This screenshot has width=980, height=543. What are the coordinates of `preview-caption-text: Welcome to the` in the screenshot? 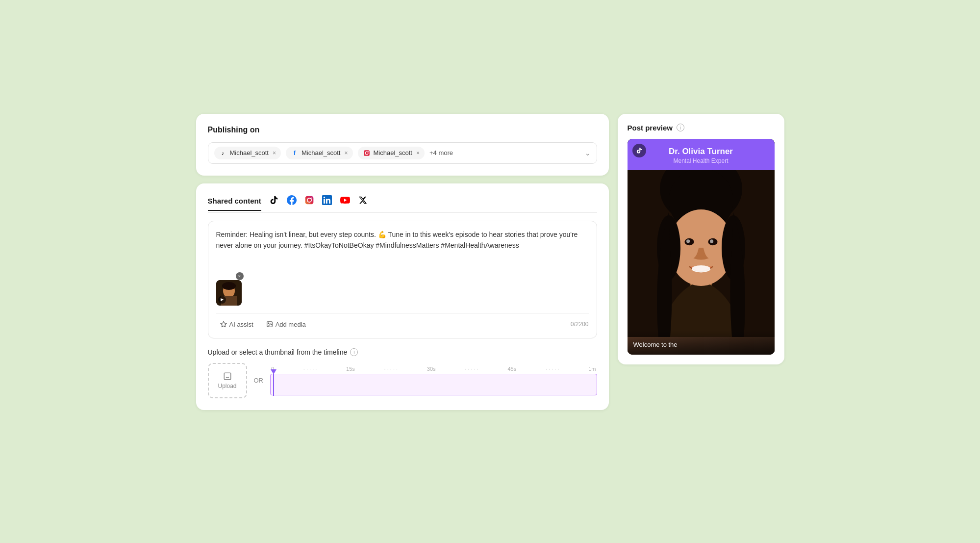 It's located at (655, 344).